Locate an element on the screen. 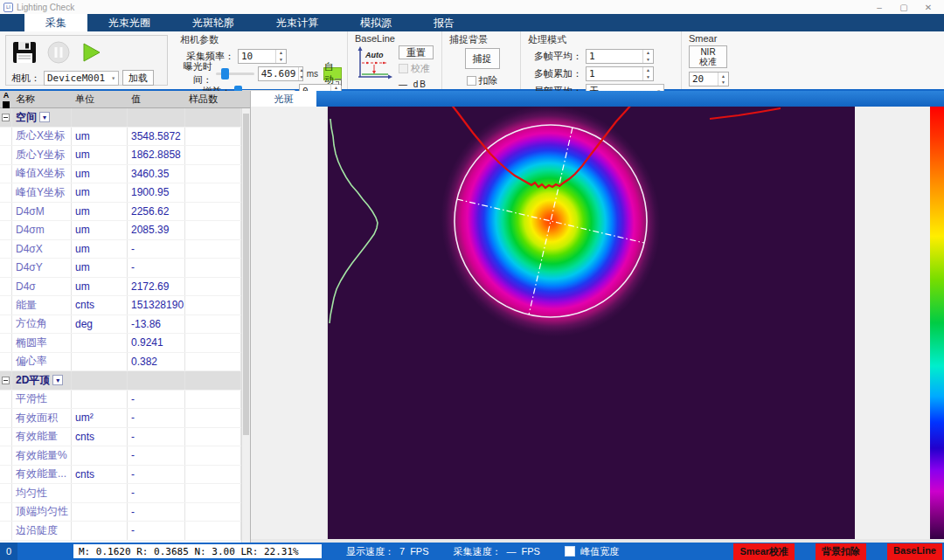 The height and width of the screenshot is (560, 944). acquisition-controls-group: 相机： DeviceM001▾ 加载 is located at coordinates (87, 60).